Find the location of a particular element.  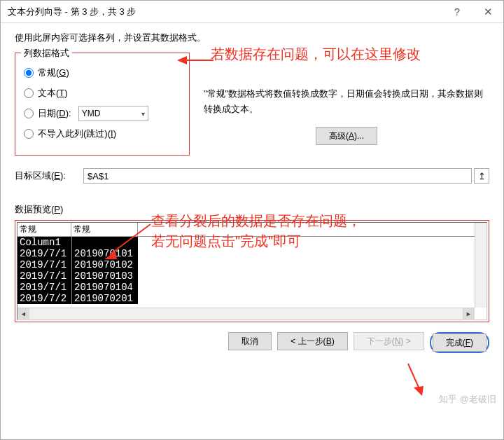

back-button: < 上一步(B) is located at coordinates (312, 341).